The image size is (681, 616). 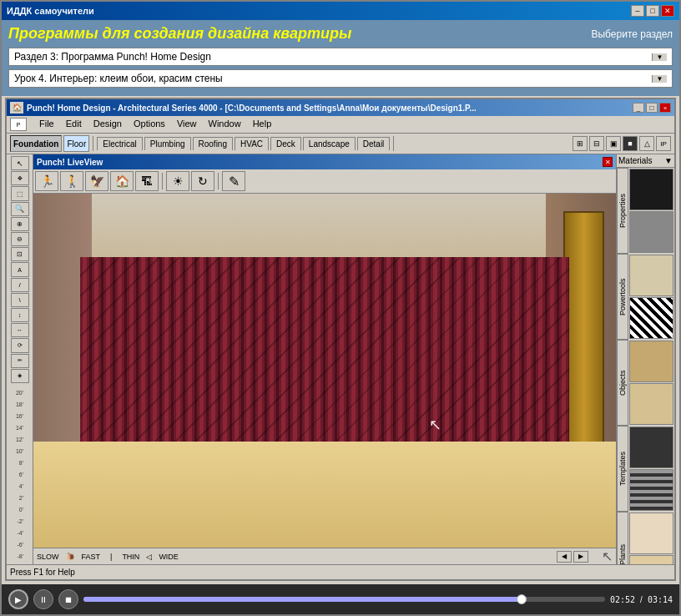 What do you see at coordinates (20, 209) in the screenshot?
I see `lt-zoom-tool: 🔍` at bounding box center [20, 209].